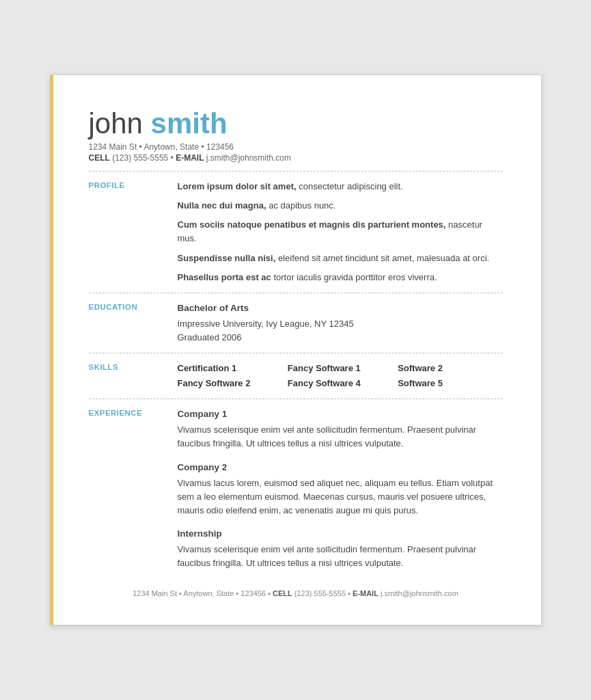  What do you see at coordinates (227, 258) in the screenshot?
I see `profile-bold-4: Suspendisse nulla nisi,` at bounding box center [227, 258].